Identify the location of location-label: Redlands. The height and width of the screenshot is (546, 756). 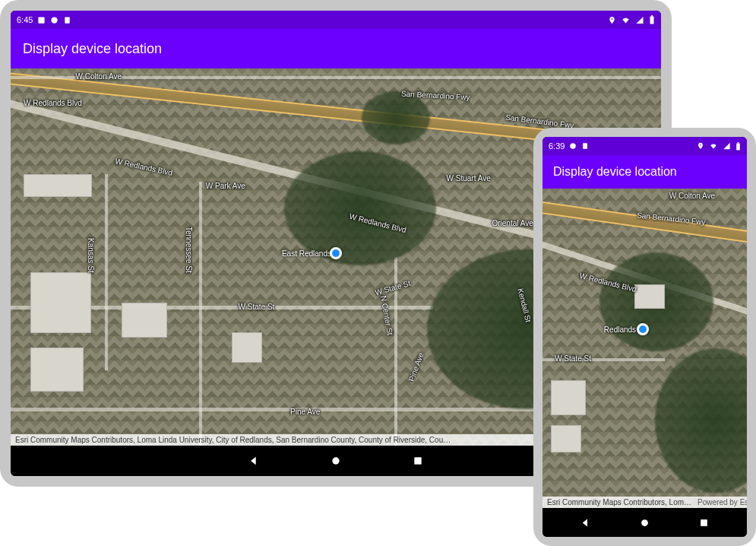
(622, 329).